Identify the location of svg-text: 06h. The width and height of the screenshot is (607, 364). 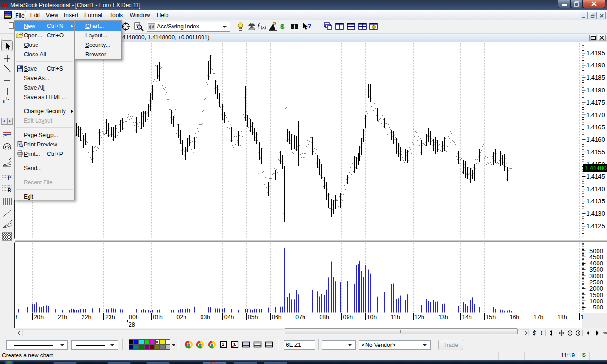
(277, 317).